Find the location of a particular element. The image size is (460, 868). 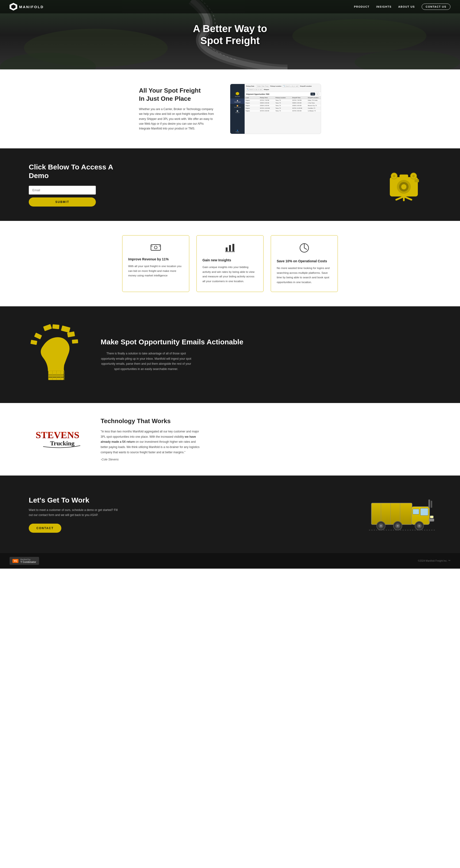

testimonial-author: -Cole Stevens is located at coordinates (151, 460).